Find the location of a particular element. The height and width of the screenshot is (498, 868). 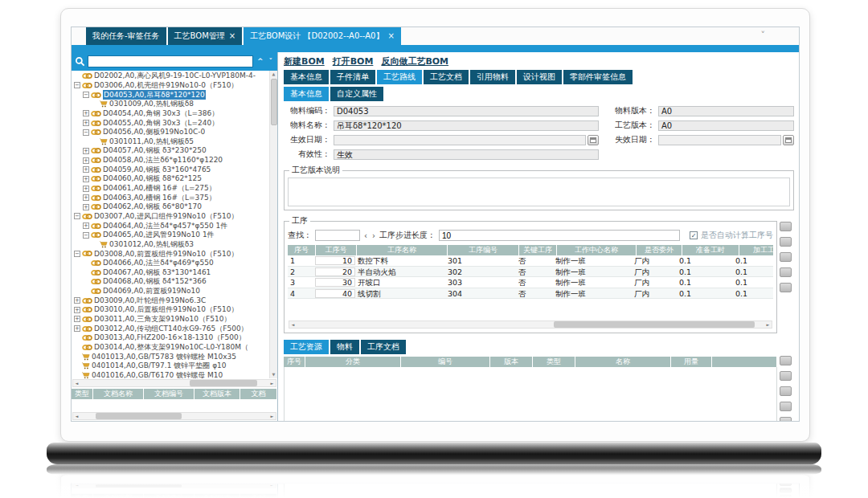

tree-item: +D04054,A0,角钢 30x3（L=386） is located at coordinates (170, 114).